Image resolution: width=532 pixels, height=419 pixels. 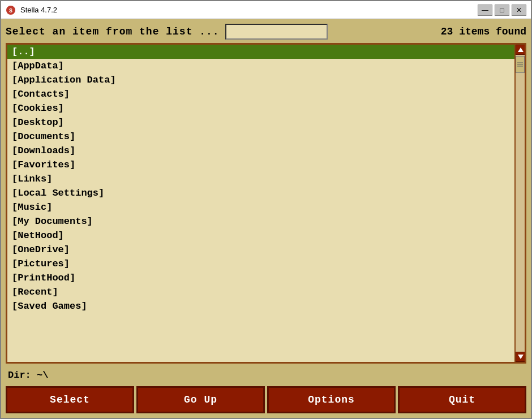 I want to click on options-button: Options, so click(x=332, y=400).